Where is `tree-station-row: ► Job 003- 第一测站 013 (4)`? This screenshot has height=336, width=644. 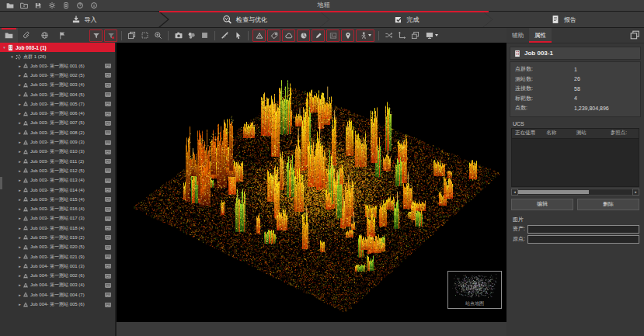
tree-station-row: ► Job 003- 第一测站 013 (4) is located at coordinates (57, 181).